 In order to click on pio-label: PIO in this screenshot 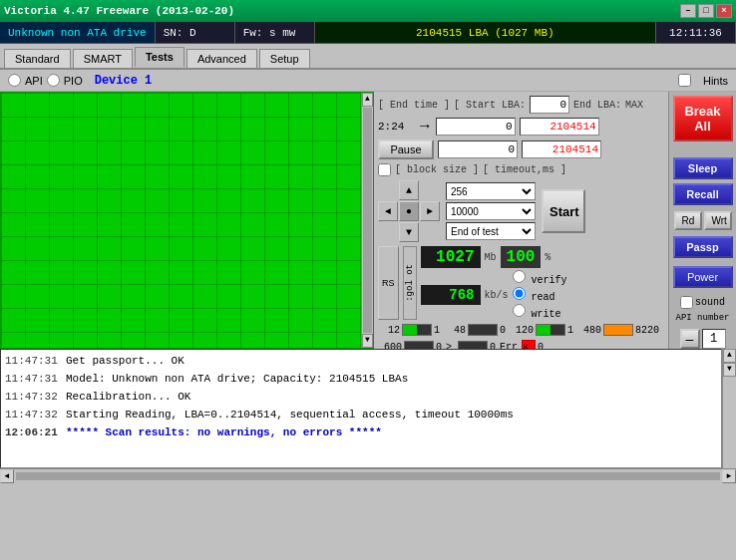, I will do `click(74, 81)`.